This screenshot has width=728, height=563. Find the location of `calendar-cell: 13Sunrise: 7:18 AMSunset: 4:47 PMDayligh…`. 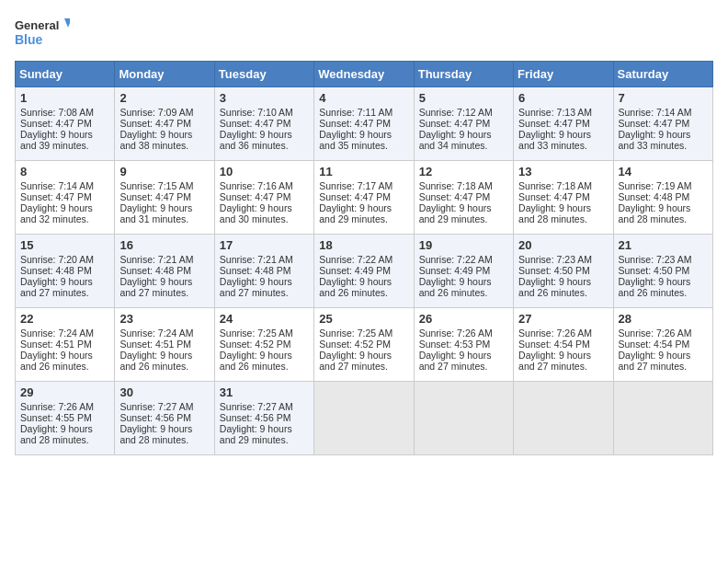

calendar-cell: 13Sunrise: 7:18 AMSunset: 4:47 PMDayligh… is located at coordinates (563, 198).